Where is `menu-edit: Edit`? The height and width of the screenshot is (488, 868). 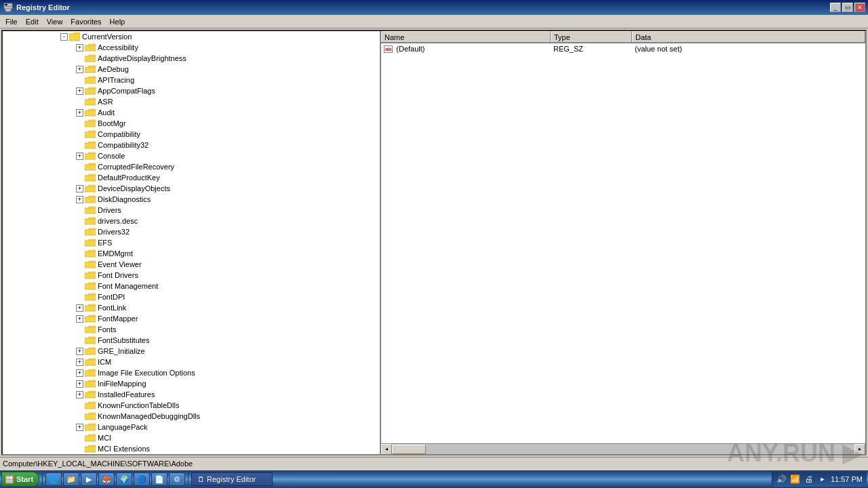 menu-edit: Edit is located at coordinates (33, 22).